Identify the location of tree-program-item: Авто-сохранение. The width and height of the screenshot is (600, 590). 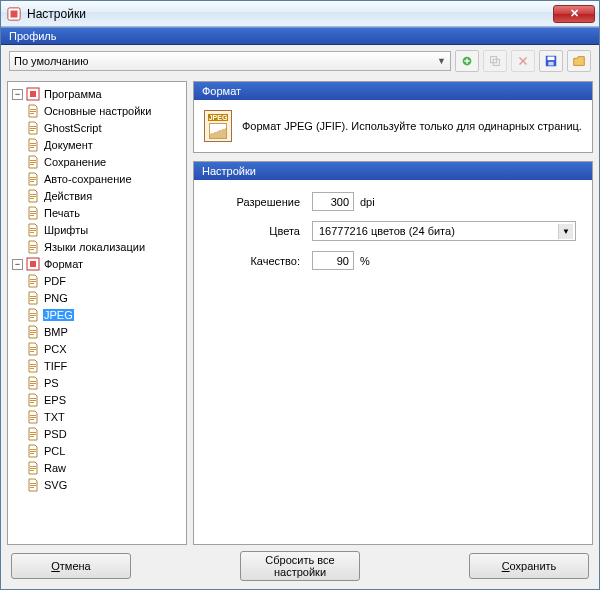
(97, 179).